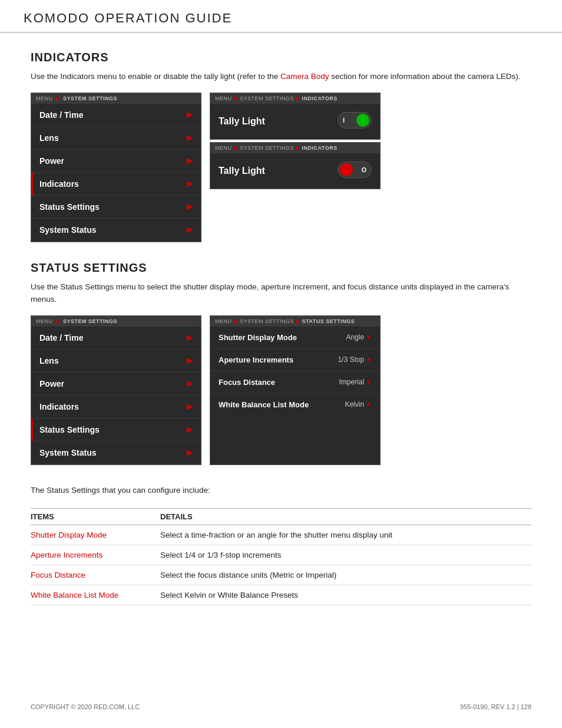 The width and height of the screenshot is (562, 728). Describe the element at coordinates (295, 383) in the screenshot. I see `status-focus-row: Focus Distance Imperial ▼` at that location.